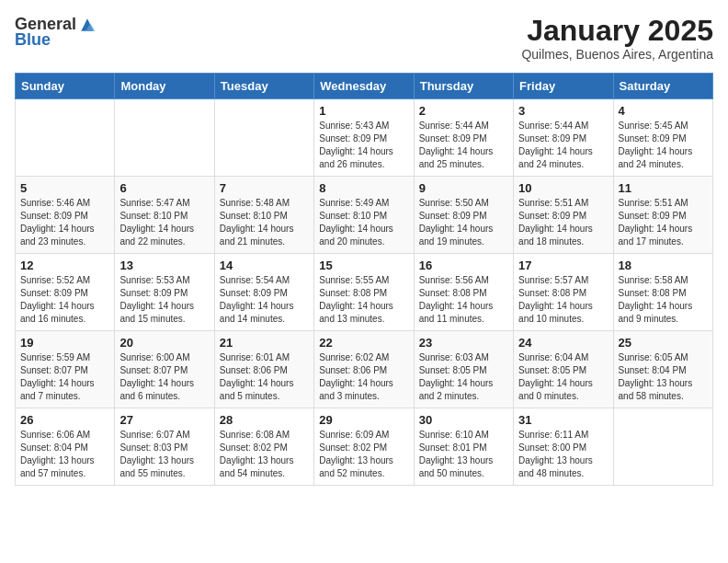 This screenshot has width=728, height=563. What do you see at coordinates (164, 223) in the screenshot?
I see `day-info: Sunrise: 5:47 AM Sunset: 8:10 PM Dayligh…` at bounding box center [164, 223].